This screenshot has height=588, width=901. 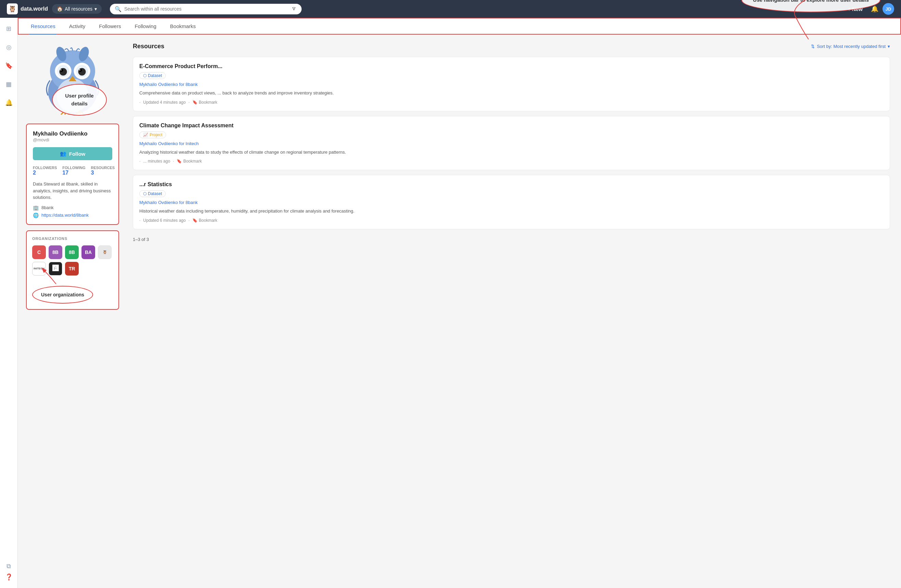 I want to click on stats-row: FOLLOWERS 2 FOLLOWING 17 RESOURCES 3, so click(x=73, y=171).